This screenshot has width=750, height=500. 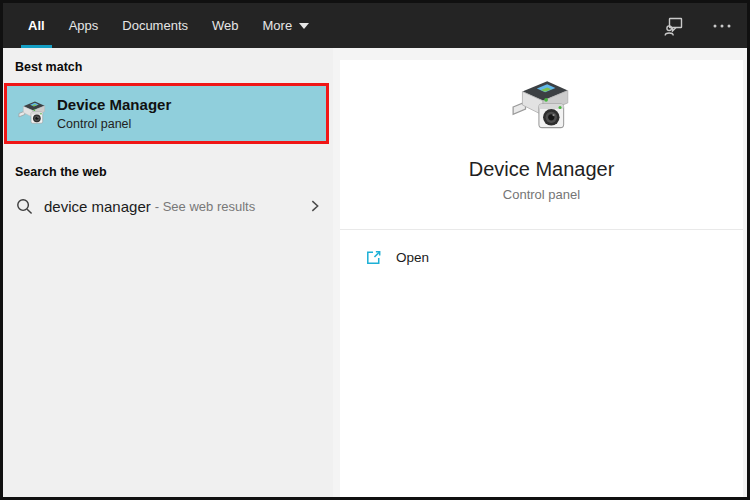 I want to click on search-icon, so click(x=24, y=206).